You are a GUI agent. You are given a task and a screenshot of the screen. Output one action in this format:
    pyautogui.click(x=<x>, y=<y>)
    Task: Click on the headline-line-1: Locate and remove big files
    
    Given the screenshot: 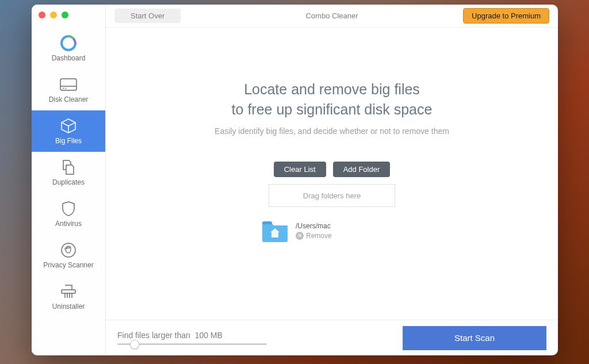 What is the action you would take?
    pyautogui.click(x=332, y=90)
    